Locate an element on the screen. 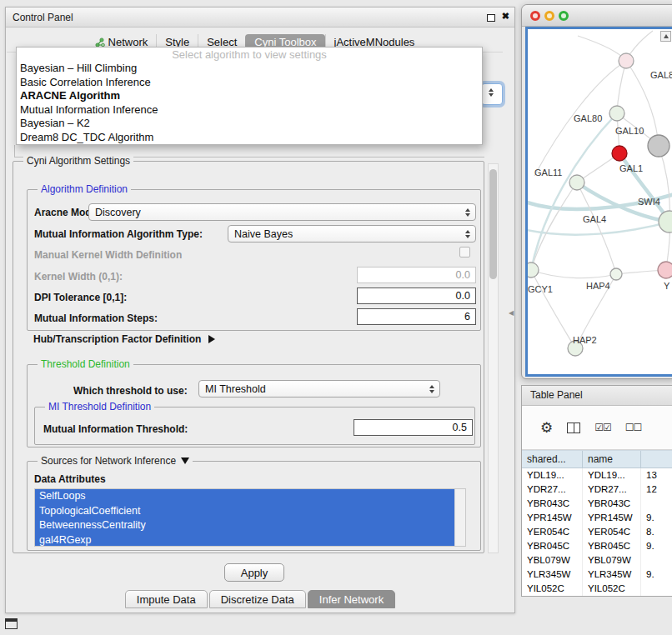 Image resolution: width=672 pixels, height=635 pixels. dropdown-item-aracne-algorithm: ARACNE Algorithm is located at coordinates (249, 97).